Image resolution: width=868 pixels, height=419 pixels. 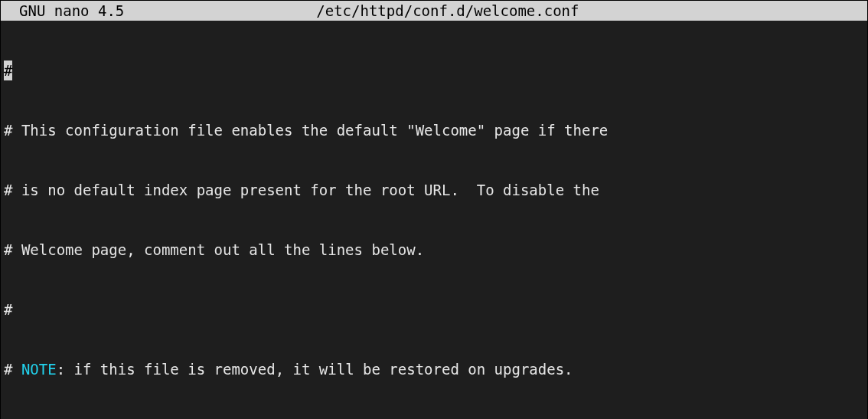 I want to click on file-name: /etc/httpd/conf.d/welcome.conf, so click(x=447, y=11).